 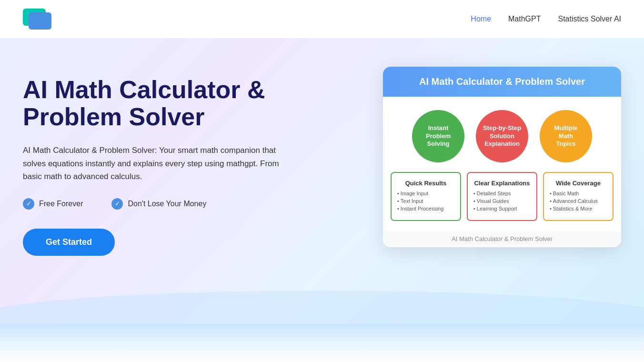 What do you see at coordinates (546, 19) in the screenshot?
I see `nav-links: Home MathGPT Statistics Solver AI` at bounding box center [546, 19].